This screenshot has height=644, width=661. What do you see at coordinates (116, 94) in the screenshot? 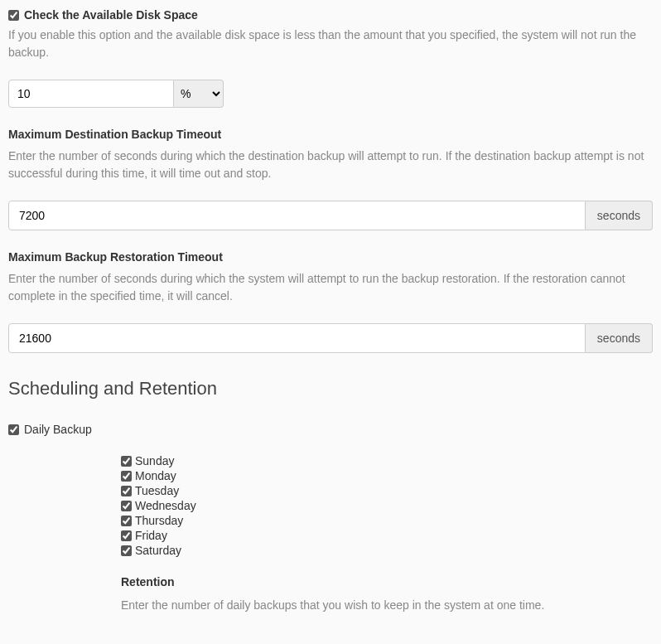
I see `disk-space-input-group: %` at bounding box center [116, 94].